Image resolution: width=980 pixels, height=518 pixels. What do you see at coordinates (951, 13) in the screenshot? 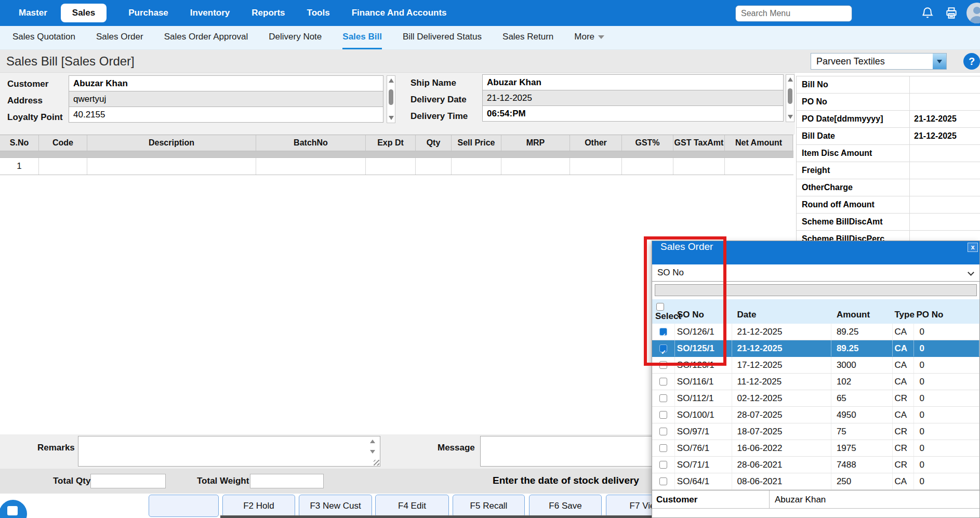
I see `printer-icon` at bounding box center [951, 13].